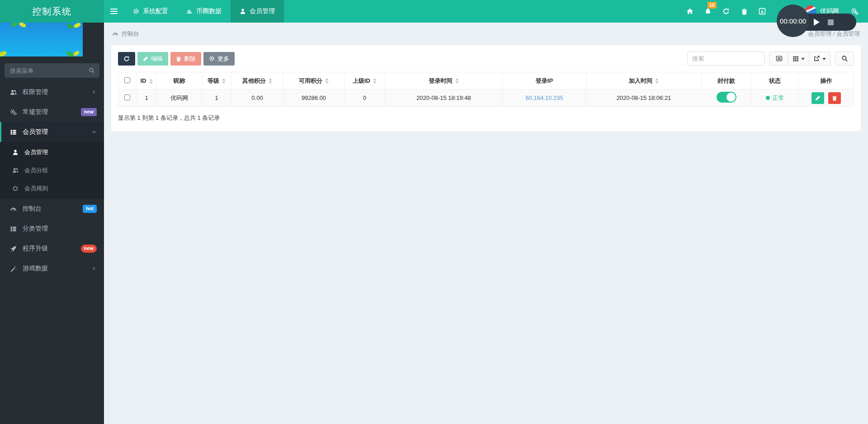  What do you see at coordinates (15, 152) in the screenshot?
I see `user-icon` at bounding box center [15, 152].